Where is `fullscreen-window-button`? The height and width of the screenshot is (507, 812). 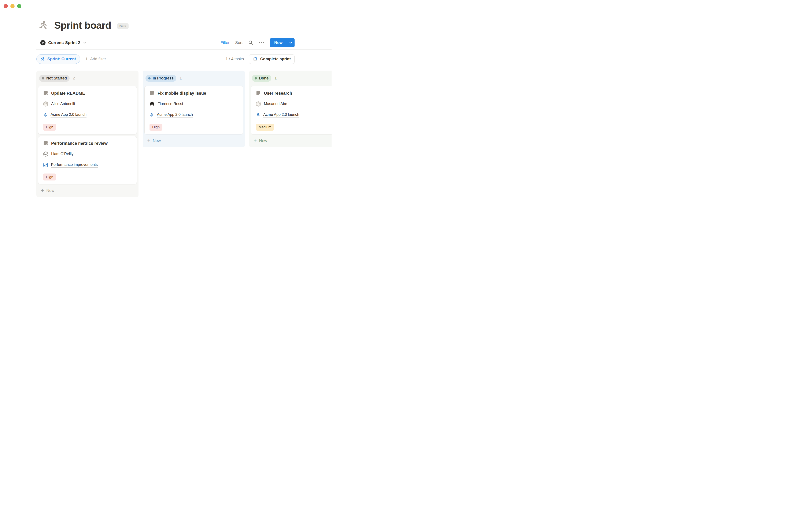 fullscreen-window-button is located at coordinates (19, 6).